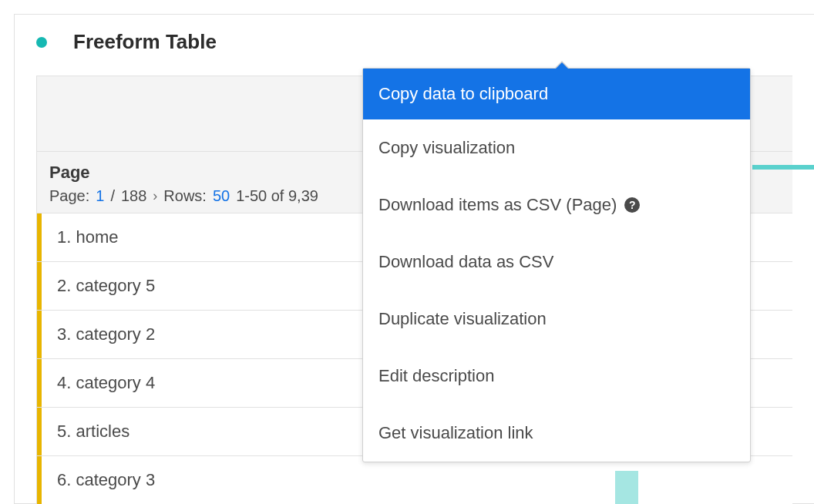 Image resolution: width=814 pixels, height=504 pixels. Describe the element at coordinates (134, 196) in the screenshot. I see `page-total: 188` at that location.